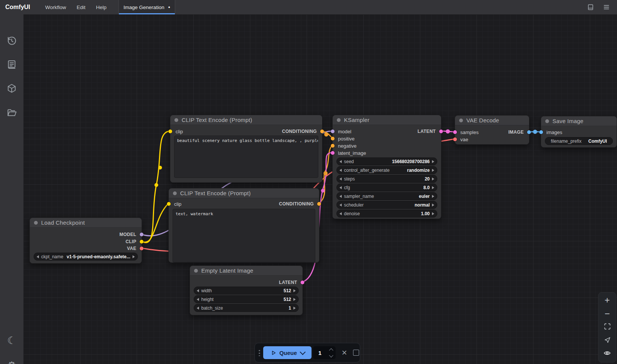  What do you see at coordinates (356, 353) in the screenshot?
I see `stop-icon` at bounding box center [356, 353].